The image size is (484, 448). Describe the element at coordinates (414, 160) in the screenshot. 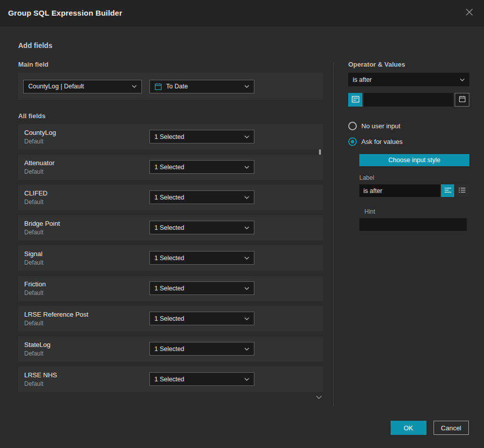

I see `choose-input-style-button: Choose input style` at that location.